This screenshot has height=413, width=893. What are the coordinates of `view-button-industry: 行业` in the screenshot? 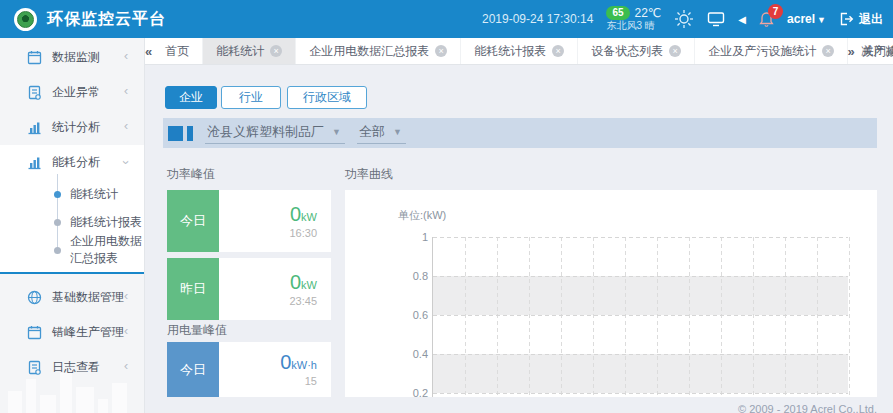 It's located at (251, 98).